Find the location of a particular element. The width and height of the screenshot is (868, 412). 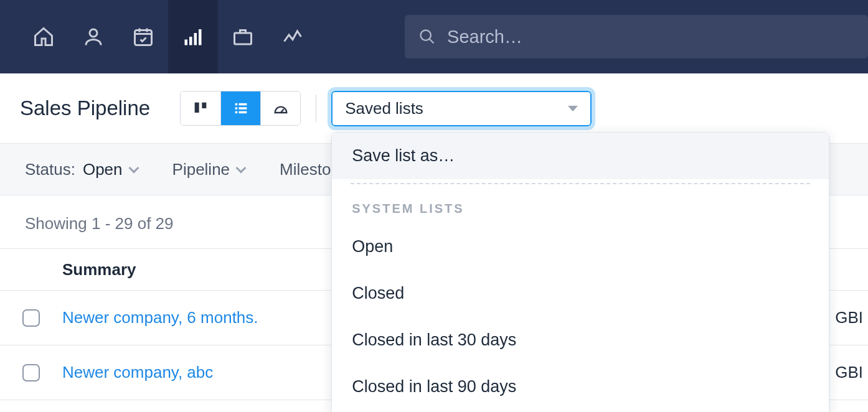

system-list-item: Closed is located at coordinates (580, 294).